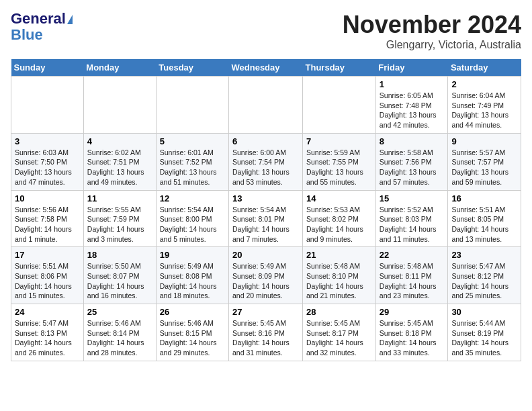 This screenshot has height=411, width=532. What do you see at coordinates (412, 161) in the screenshot?
I see `calendar-cell: 8Sunrise: 5:58 AM Sunset: 7:56 PM Daylig…` at bounding box center [412, 161].